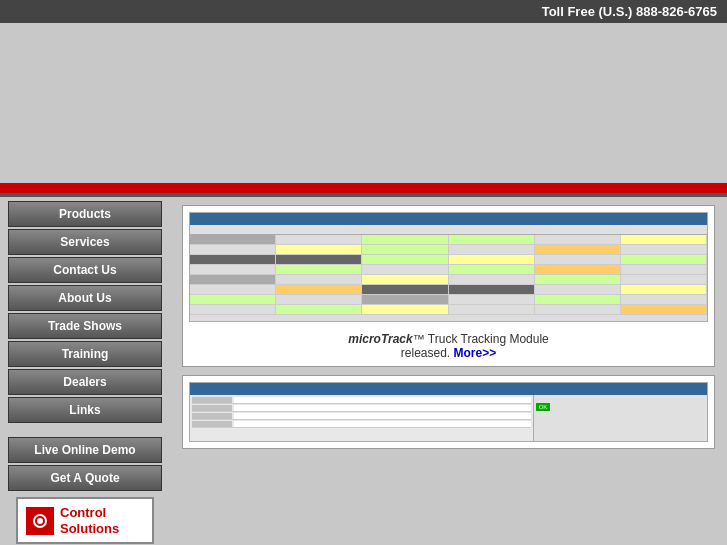  Describe the element at coordinates (364, 12) in the screenshot. I see `top-bar: Toll Free (U.S.) 888-826-6765` at that location.